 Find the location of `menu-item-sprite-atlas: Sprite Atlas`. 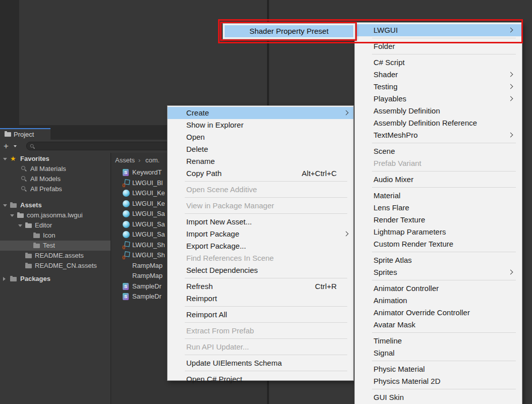

menu-item-sprite-atlas: Sprite Atlas is located at coordinates (438, 260).